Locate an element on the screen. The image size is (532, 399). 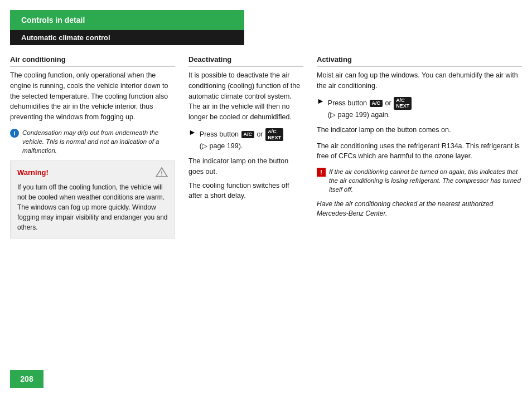
caution-text: If the air conditioning cannot be turned… is located at coordinates (425, 181).